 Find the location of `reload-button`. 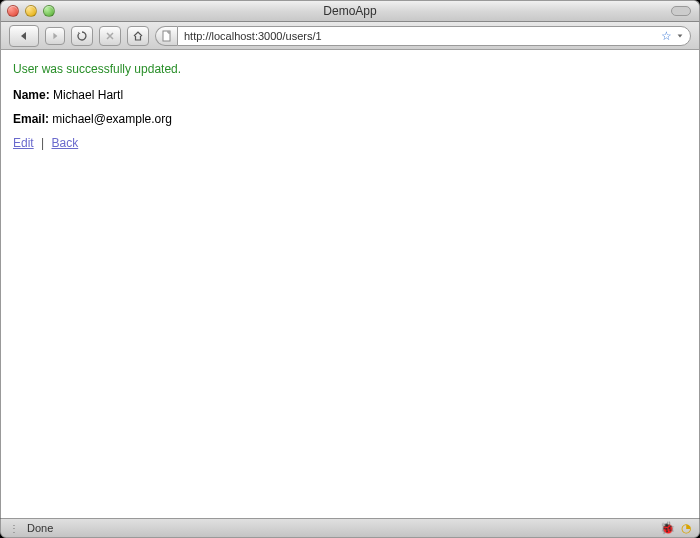

reload-button is located at coordinates (82, 36).